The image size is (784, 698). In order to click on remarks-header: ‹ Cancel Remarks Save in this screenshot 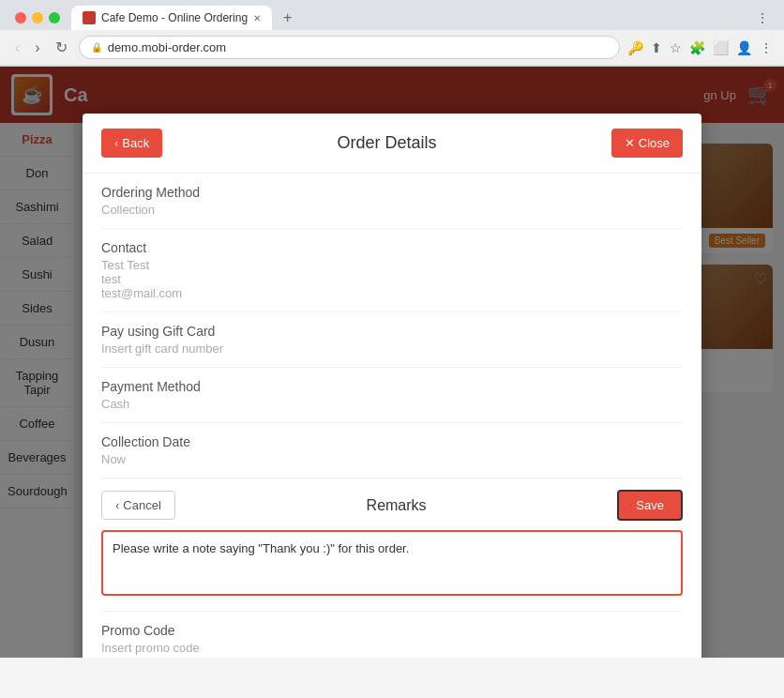, I will do `click(392, 505)`.